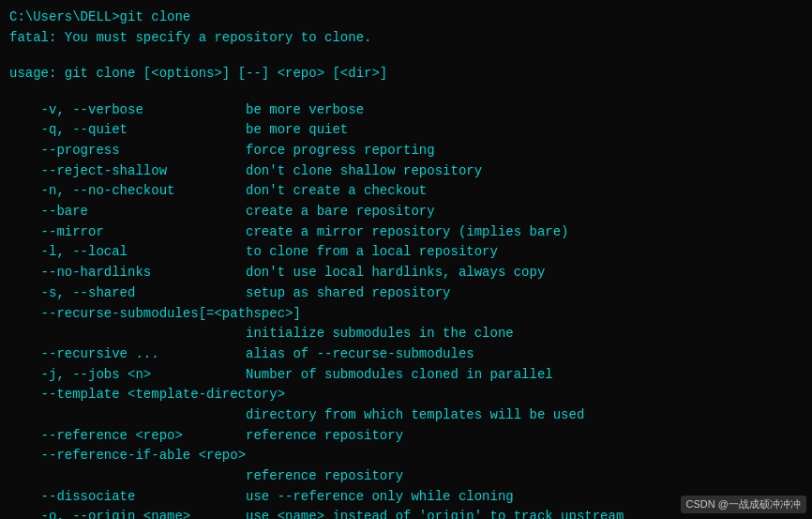 The width and height of the screenshot is (812, 519). Describe the element at coordinates (406, 375) in the screenshot. I see `terminal-line: -j, --jobs <n> Number of submodules clon…` at that location.